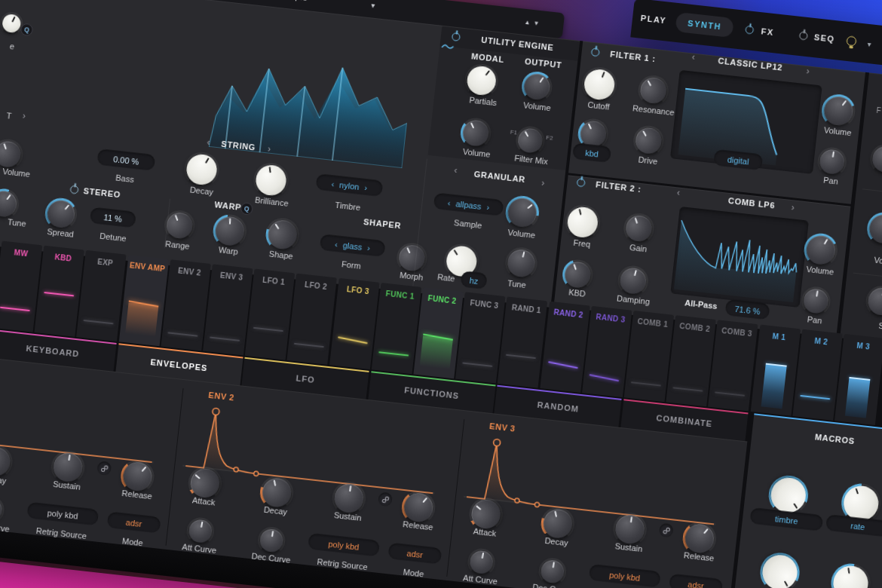 This screenshot has width=882, height=588. I want to click on mod-tab-label: M 2, so click(822, 342).